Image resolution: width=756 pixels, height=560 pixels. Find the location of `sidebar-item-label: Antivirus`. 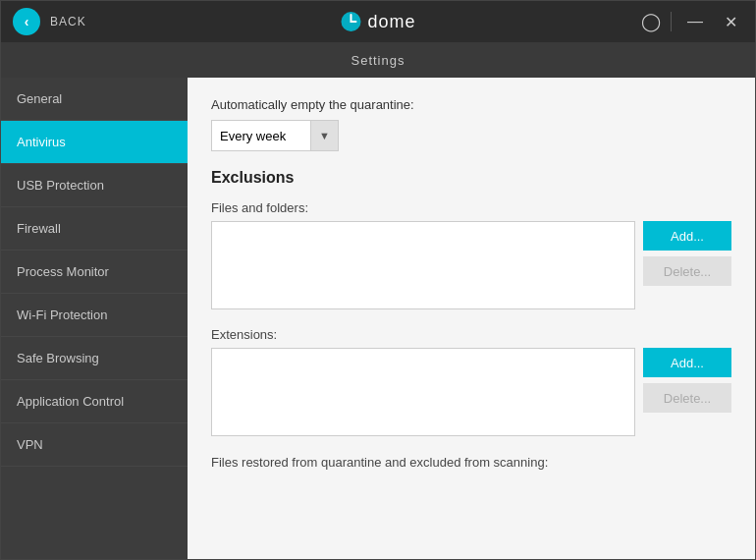

sidebar-item-label: Antivirus is located at coordinates (41, 141).